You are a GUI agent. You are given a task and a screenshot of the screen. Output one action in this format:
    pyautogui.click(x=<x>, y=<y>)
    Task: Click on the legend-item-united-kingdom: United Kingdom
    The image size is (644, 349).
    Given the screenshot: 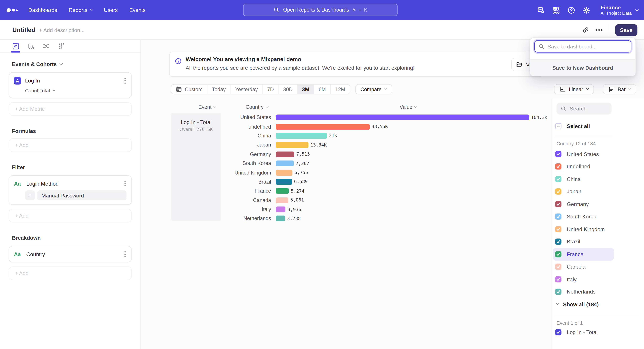 What is the action you would take?
    pyautogui.click(x=584, y=229)
    